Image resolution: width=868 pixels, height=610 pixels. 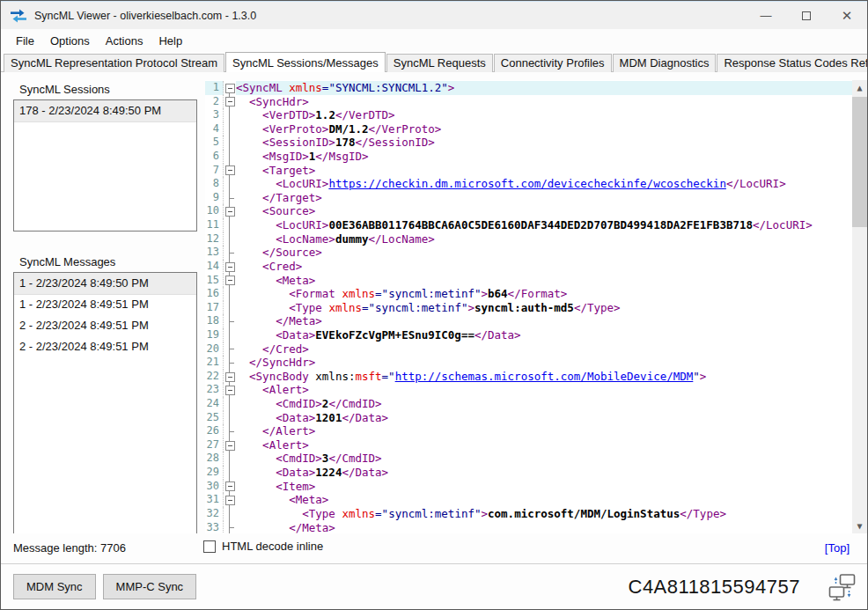 What do you see at coordinates (528, 473) in the screenshot?
I see `code-line: 29 <Data>1224</Data>` at bounding box center [528, 473].